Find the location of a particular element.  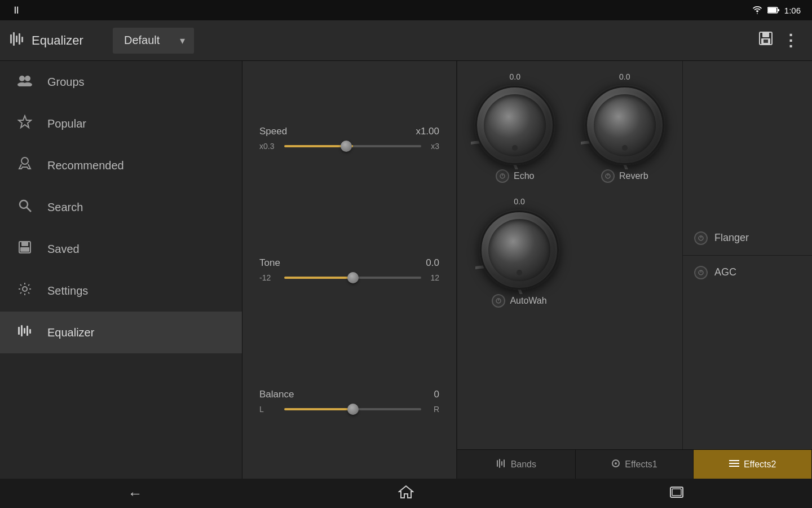

effects1-tab-icon is located at coordinates (616, 465).